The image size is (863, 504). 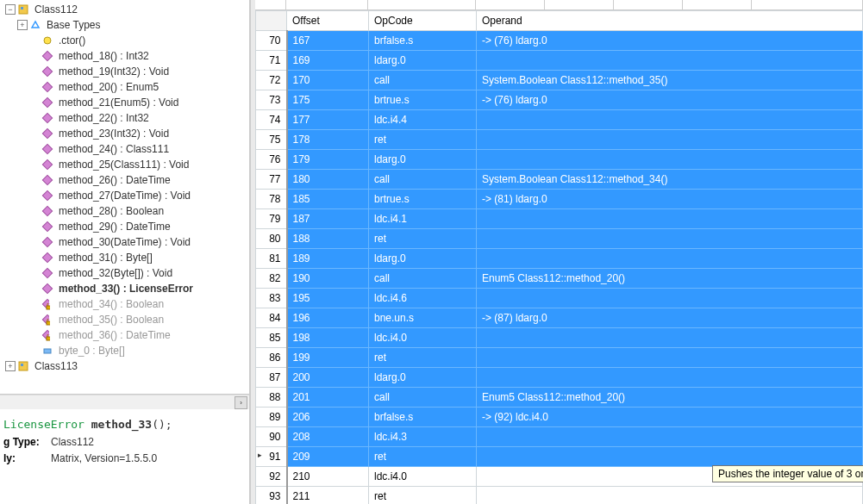 What do you see at coordinates (10, 9) in the screenshot?
I see `expander-icon: −` at bounding box center [10, 9].